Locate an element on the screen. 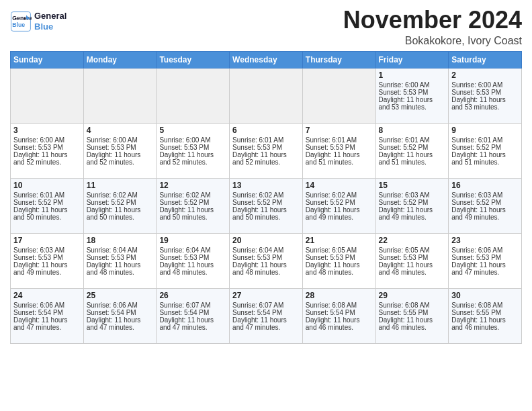 This screenshot has width=532, height=411. weekday-header-thursday: Thursday is located at coordinates (339, 59).